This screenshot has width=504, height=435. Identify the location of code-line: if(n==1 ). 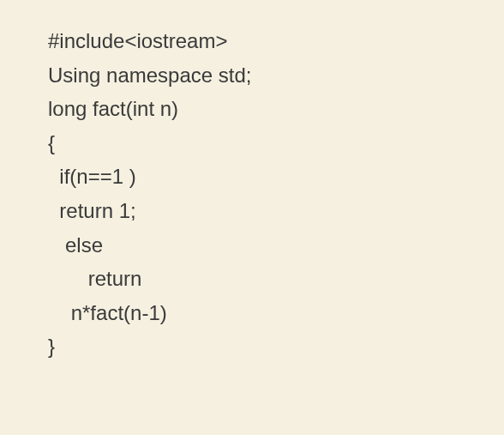
(276, 177).